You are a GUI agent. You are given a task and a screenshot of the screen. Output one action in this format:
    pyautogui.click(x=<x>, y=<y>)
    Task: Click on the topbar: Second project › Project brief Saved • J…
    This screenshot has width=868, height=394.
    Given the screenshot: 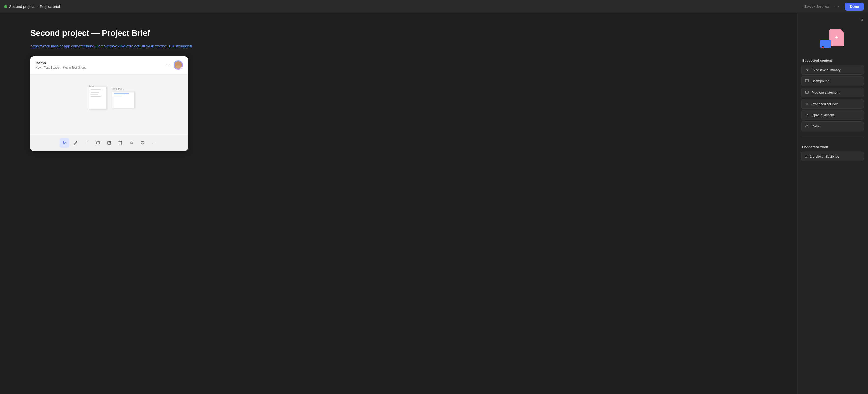 What is the action you would take?
    pyautogui.click(x=434, y=7)
    